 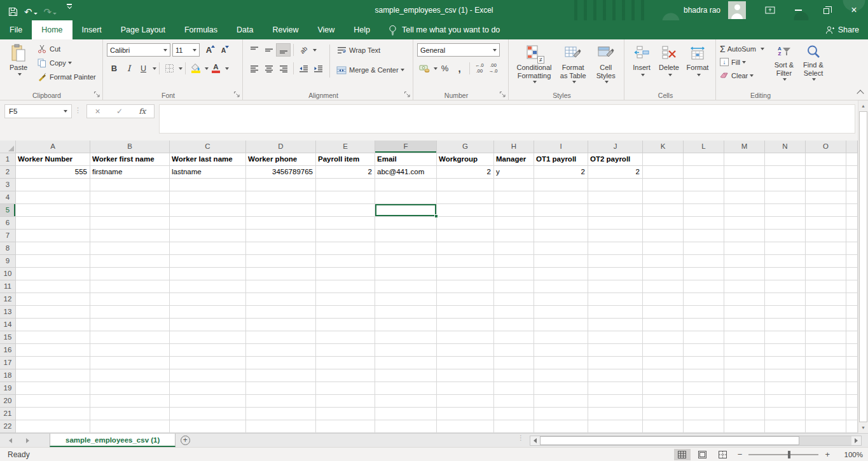 I want to click on cell-E11, so click(x=346, y=287).